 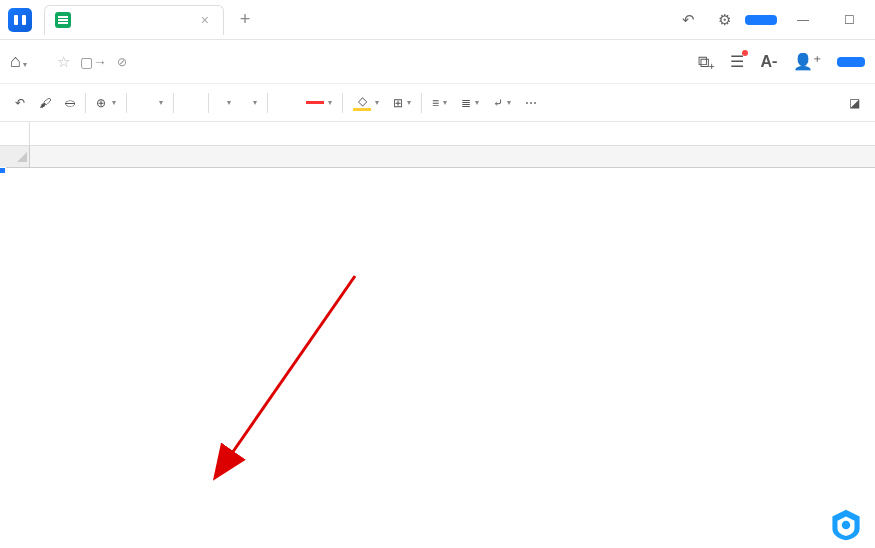 I want to click on collab-icon: 👤⁺, so click(x=807, y=62).